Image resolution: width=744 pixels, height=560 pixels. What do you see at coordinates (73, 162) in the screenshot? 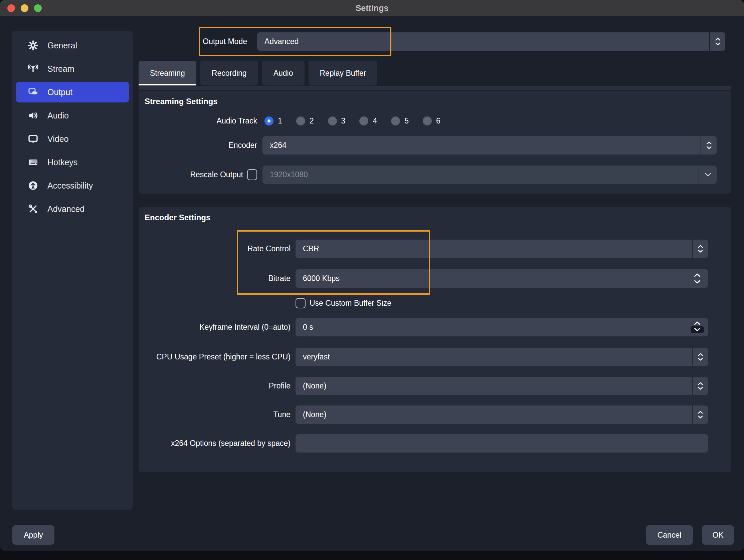
I see `sidebar-item-hotkeys: Hotkeys` at bounding box center [73, 162].